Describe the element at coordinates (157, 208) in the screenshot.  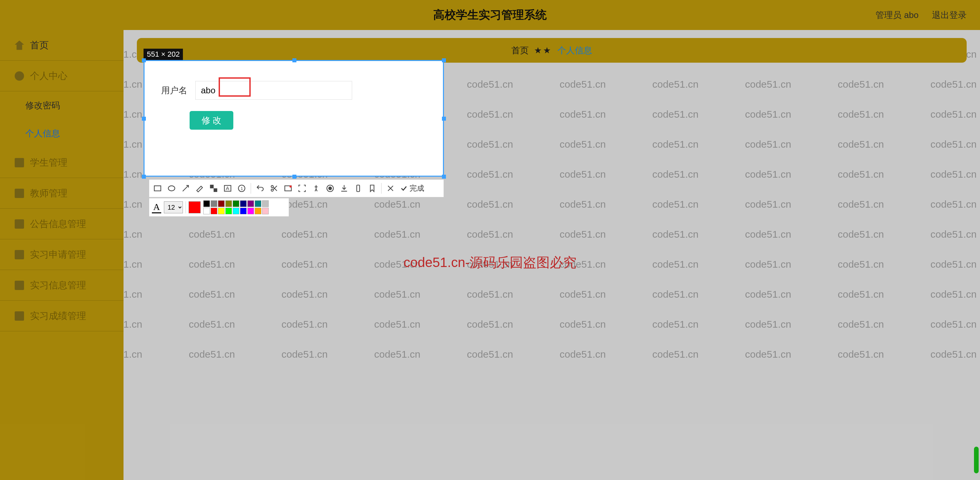
I see `font-indicator-icon: A` at that location.